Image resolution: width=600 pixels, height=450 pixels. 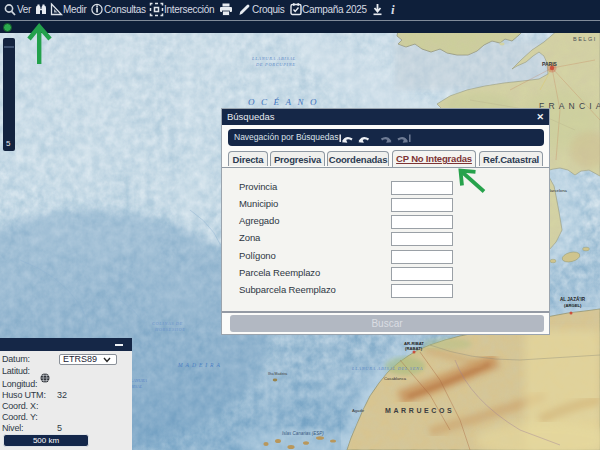 I want to click on svg-text: AL JAZÁ'IR, so click(x=573, y=299).